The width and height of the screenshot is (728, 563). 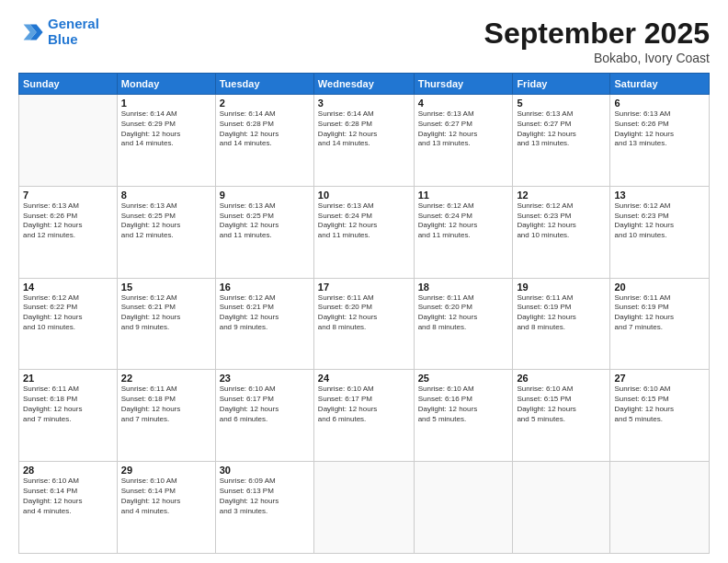 I want to click on calendar-header-monday: Monday, so click(x=165, y=85).